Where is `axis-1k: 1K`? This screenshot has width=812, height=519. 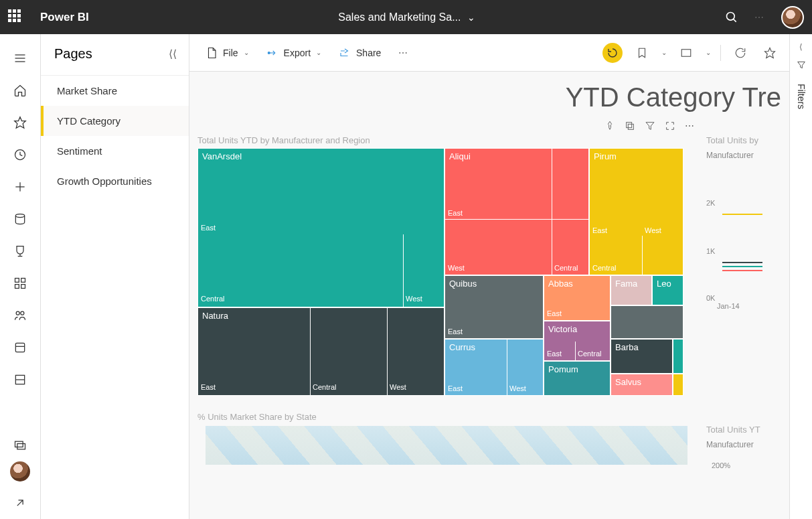 axis-1k: 1K is located at coordinates (744, 251).